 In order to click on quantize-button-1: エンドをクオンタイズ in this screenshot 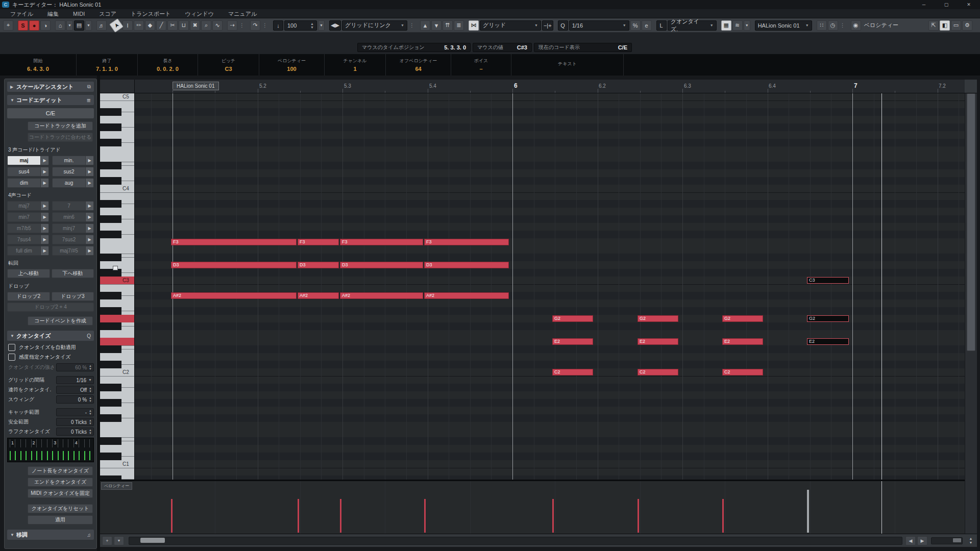, I will do `click(60, 482)`.